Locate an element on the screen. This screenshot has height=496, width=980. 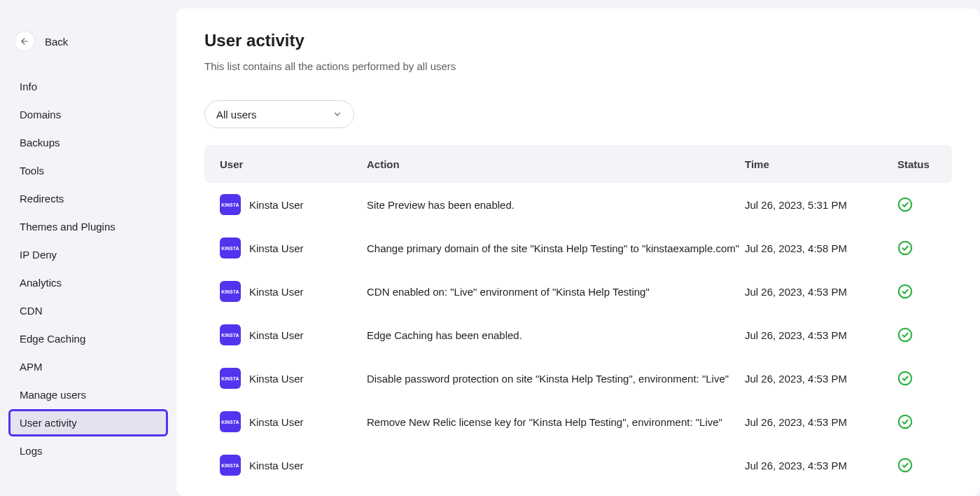
table-row: KINSTAKinsta UserEdge Caching has been e… is located at coordinates (578, 335).